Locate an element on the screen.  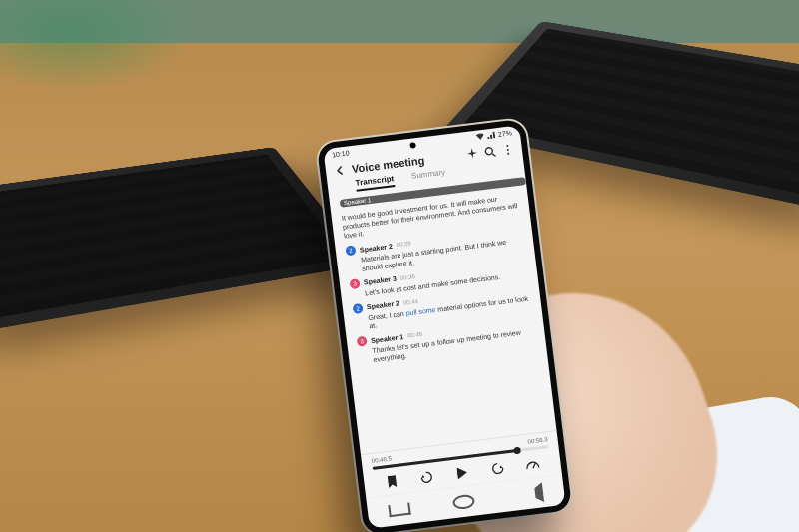
timestamp: 00:44 is located at coordinates (410, 302).